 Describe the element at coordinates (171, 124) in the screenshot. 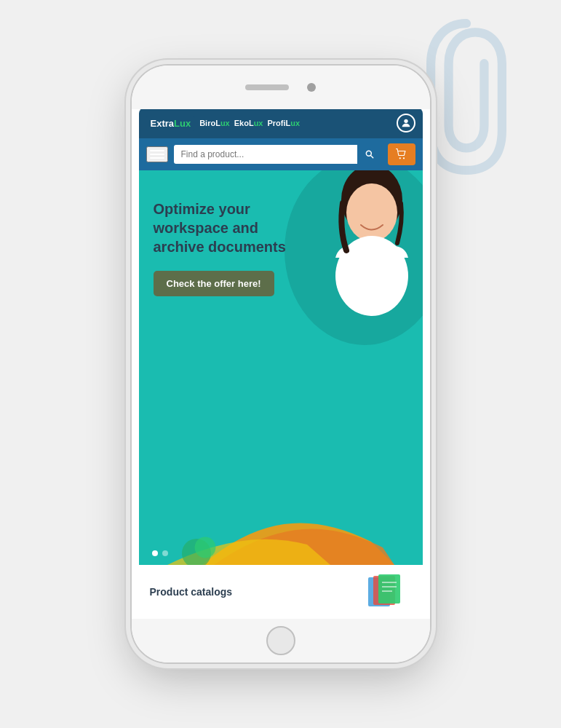

I see `brand-extralux: ExtraLux` at that location.